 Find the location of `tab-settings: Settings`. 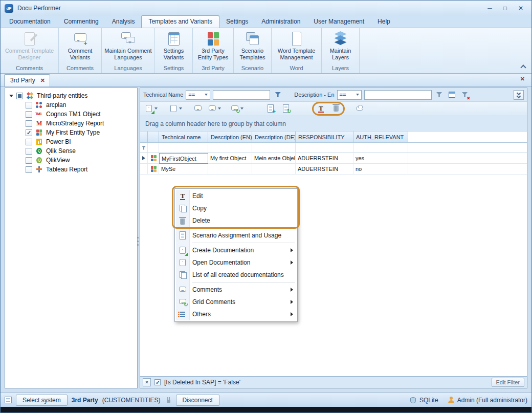

tab-settings: Settings is located at coordinates (237, 21).